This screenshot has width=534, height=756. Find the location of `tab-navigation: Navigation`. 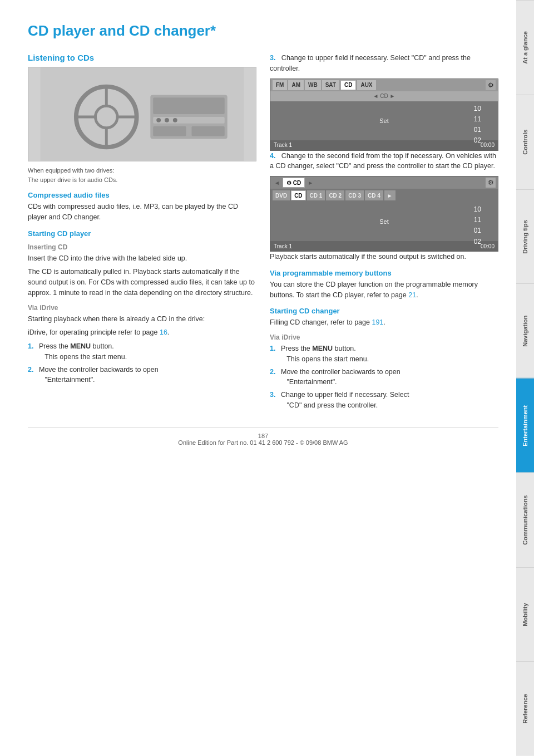

tab-navigation: Navigation is located at coordinates (525, 331).